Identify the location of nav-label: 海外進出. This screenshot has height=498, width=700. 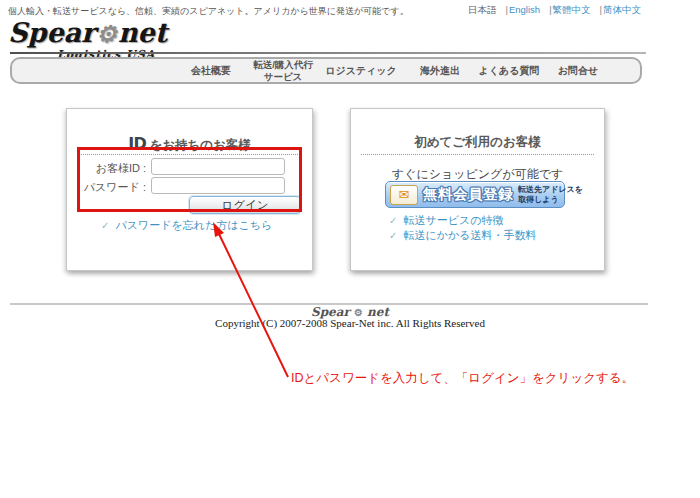
(440, 71).